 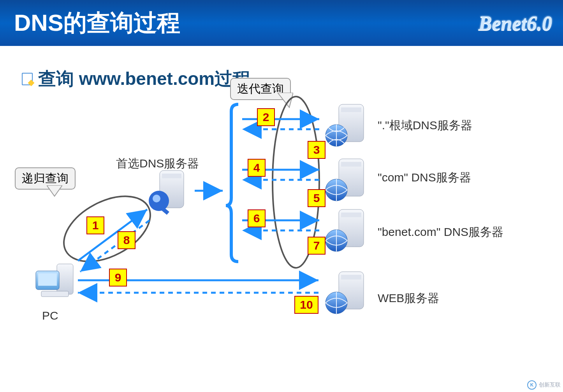 I want to click on com-dns-icon, so click(x=345, y=180).